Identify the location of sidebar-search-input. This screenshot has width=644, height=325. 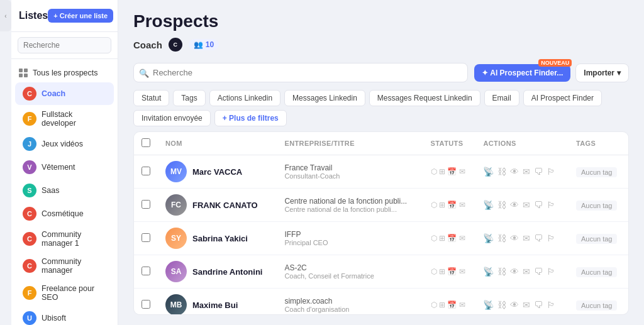
(64, 45).